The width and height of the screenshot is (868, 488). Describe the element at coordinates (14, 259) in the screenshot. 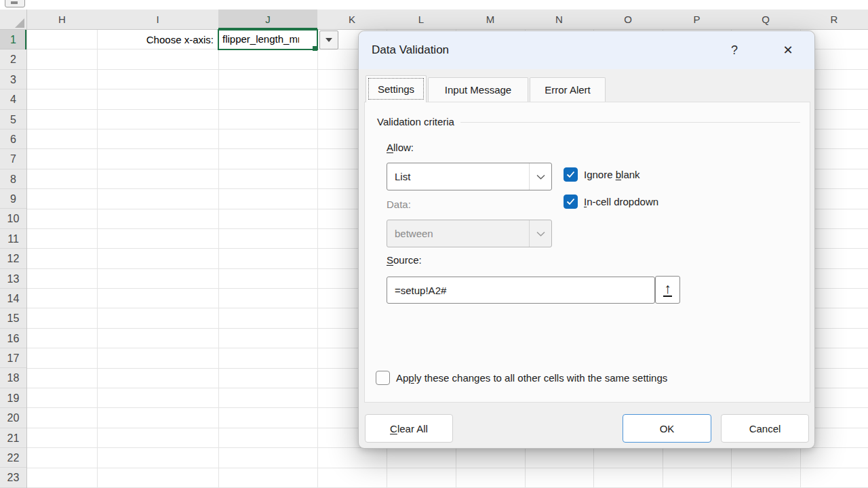

I see `row-header-column: 1234567891011121314151617181920212223` at that location.